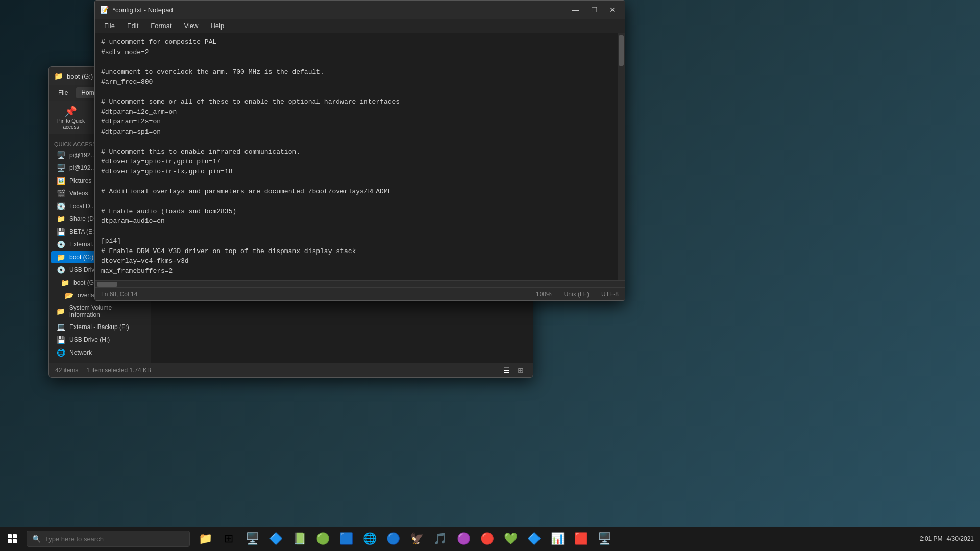 This screenshot has height=551, width=980. Describe the element at coordinates (61, 311) in the screenshot. I see `svi-folder-icon: 📁` at that location.